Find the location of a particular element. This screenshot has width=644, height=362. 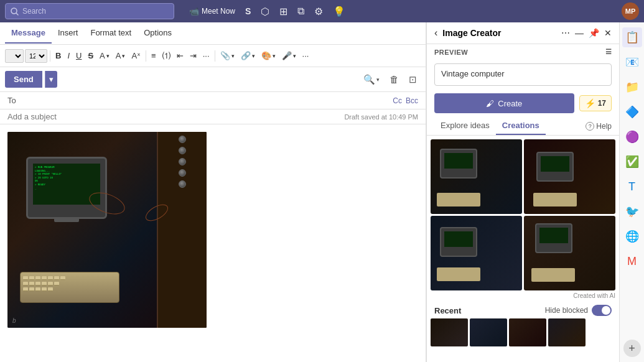

share-icon: ⧉ is located at coordinates (301, 11).